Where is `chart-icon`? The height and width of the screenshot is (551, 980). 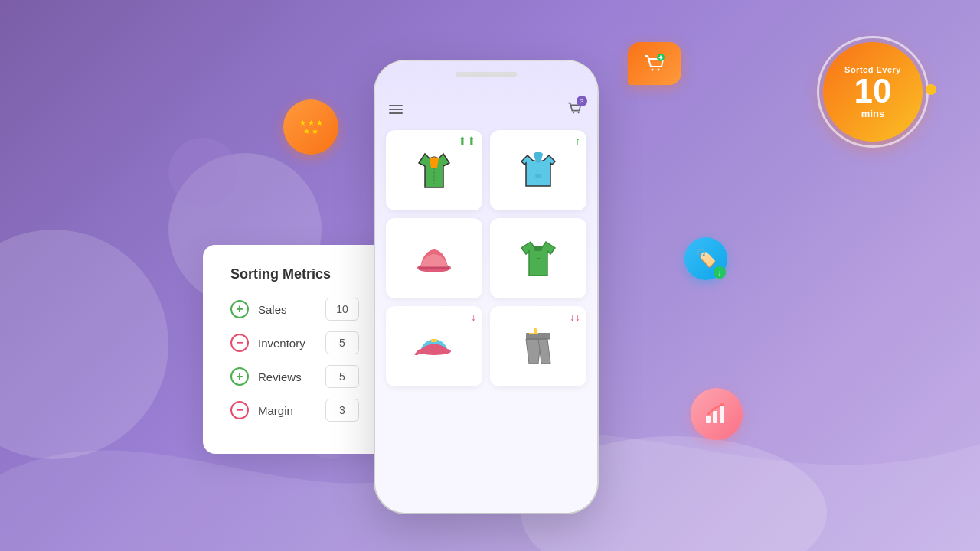 chart-icon is located at coordinates (717, 414).